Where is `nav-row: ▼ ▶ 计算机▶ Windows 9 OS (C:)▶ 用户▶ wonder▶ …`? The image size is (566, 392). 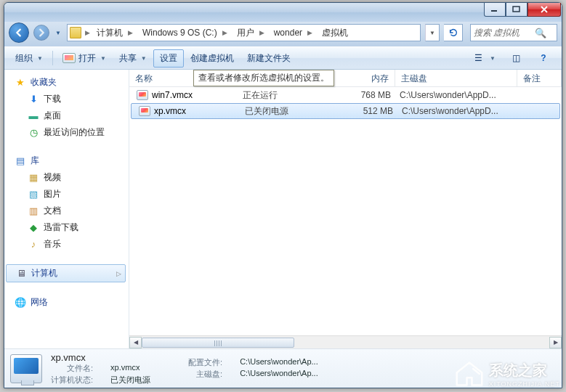 nav-row: ▼ ▶ 计算机▶ Windows 9 OS (C:)▶ 用户▶ wonder▶ … is located at coordinates (283, 34).